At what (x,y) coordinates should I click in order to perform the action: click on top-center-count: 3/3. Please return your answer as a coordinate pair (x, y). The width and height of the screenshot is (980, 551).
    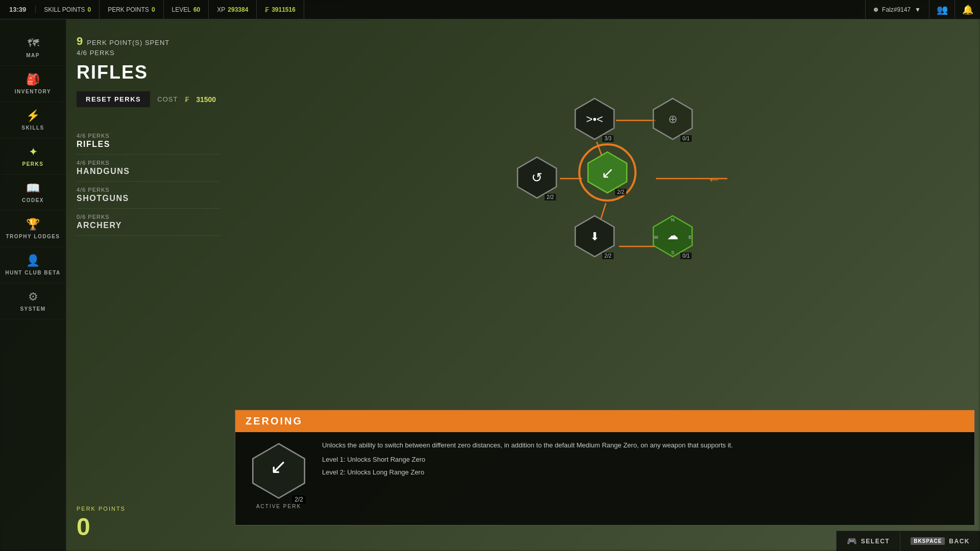
    Looking at the image, I should click on (608, 139).